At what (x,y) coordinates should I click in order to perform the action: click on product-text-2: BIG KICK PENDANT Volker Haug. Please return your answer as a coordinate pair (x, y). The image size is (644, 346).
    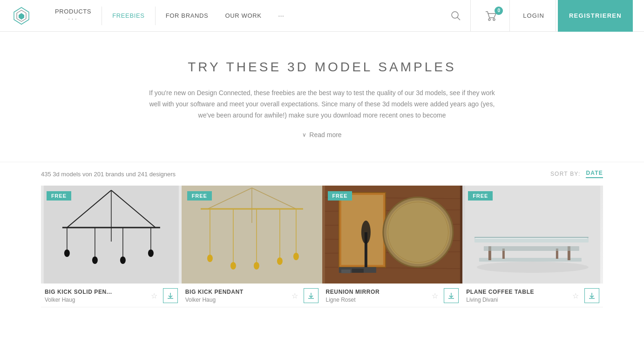
    Looking at the image, I should click on (238, 296).